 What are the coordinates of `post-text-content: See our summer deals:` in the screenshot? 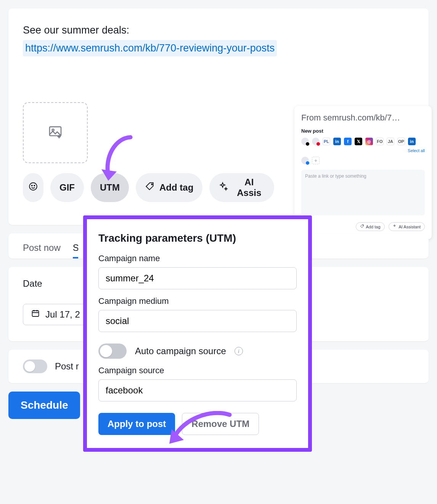 It's located at (76, 30).